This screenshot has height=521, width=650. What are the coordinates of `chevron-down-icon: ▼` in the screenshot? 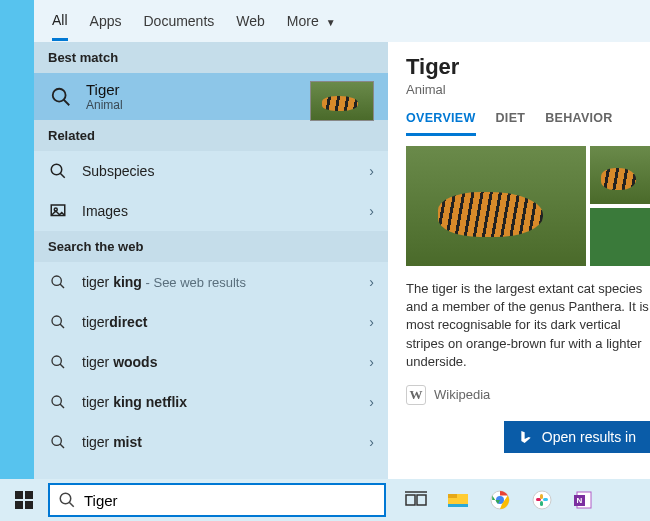 It's located at (331, 22).